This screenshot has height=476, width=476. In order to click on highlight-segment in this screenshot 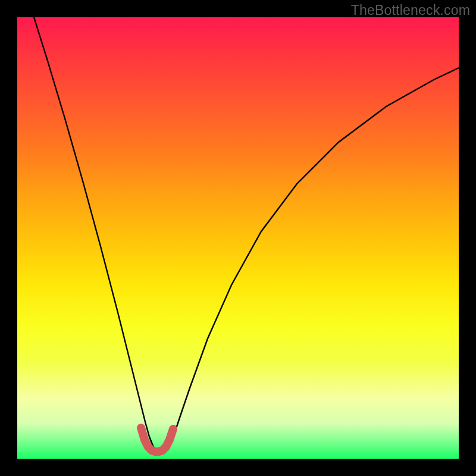, I will do `click(157, 440)`.